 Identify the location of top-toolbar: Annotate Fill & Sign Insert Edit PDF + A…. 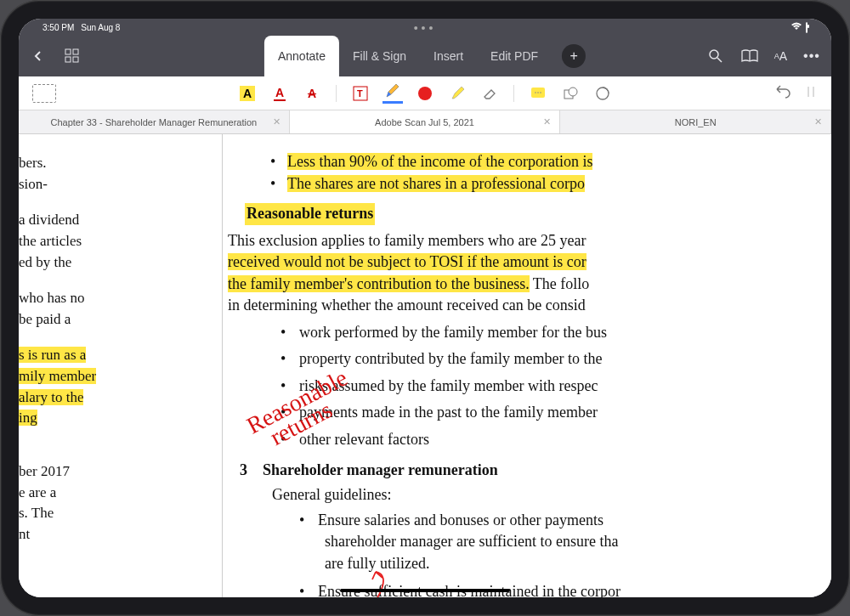
(425, 56).